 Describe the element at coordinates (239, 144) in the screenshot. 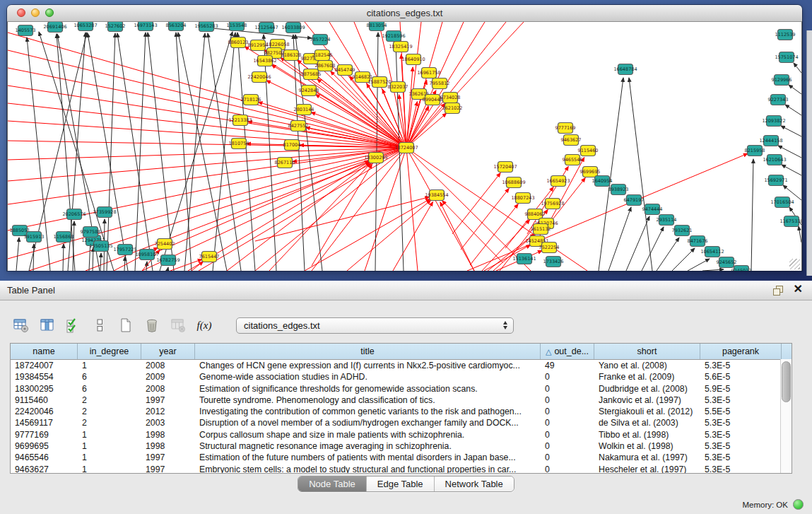

I see `graph-node-label: 1810754` at that location.